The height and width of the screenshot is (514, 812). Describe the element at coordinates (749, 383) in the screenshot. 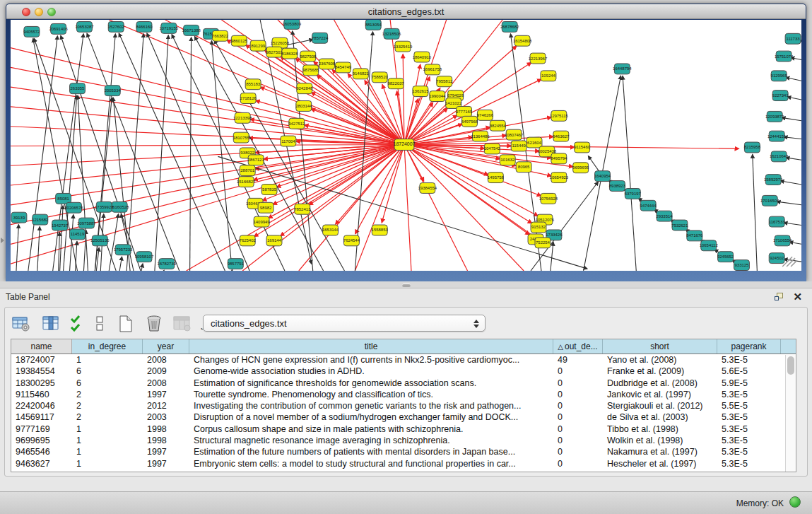

I see `table-cell: 5.9E-5` at that location.